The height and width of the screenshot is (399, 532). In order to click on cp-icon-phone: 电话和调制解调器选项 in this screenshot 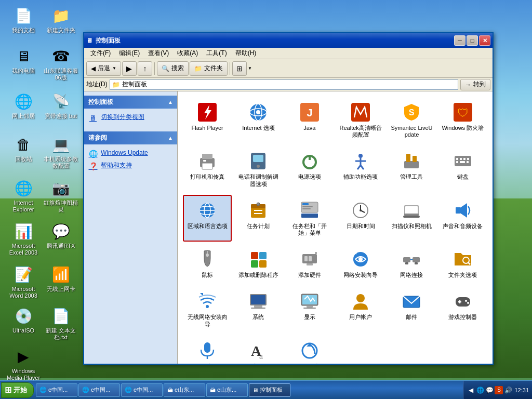, I will do `click(258, 169)`.